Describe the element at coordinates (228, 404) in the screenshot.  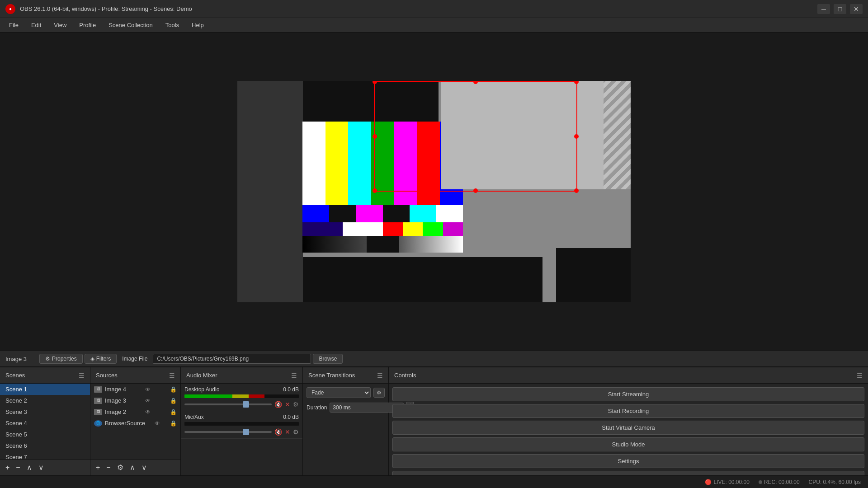
I see `desktop-audio-fader` at that location.